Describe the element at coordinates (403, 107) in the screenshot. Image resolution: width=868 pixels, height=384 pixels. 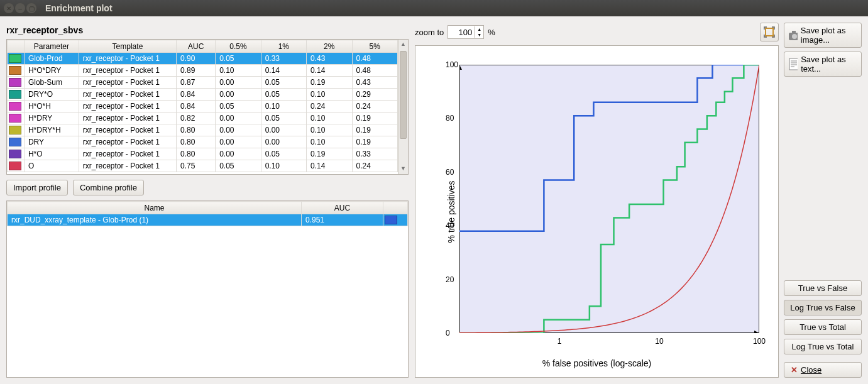
I see `table-scrollbar: ▲ ▼` at that location.